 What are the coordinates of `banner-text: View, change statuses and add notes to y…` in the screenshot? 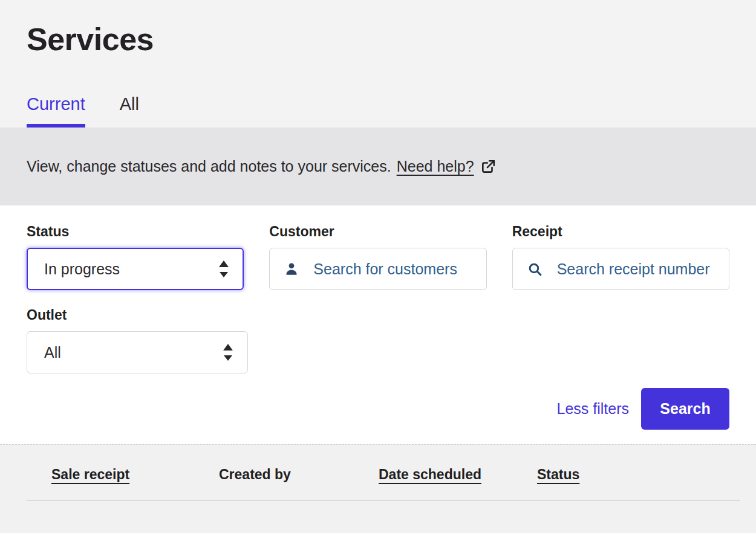 It's located at (209, 167).